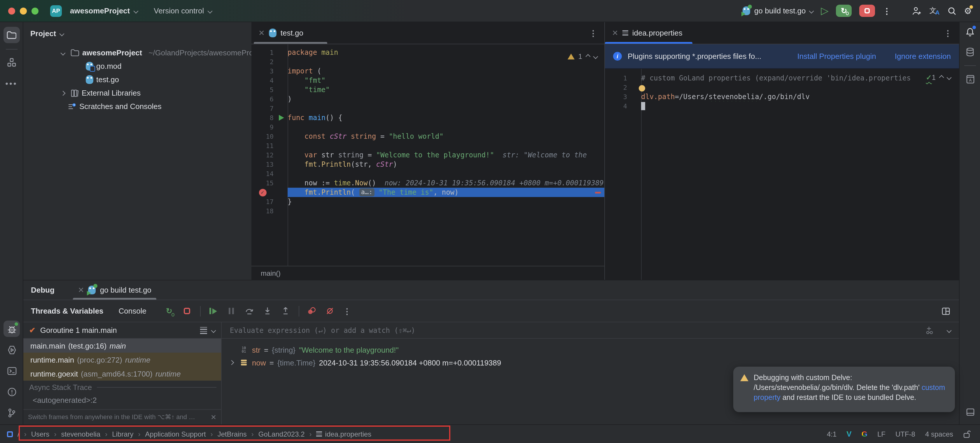 This screenshot has width=980, height=443. I want to click on code-line: 9, so click(428, 127).